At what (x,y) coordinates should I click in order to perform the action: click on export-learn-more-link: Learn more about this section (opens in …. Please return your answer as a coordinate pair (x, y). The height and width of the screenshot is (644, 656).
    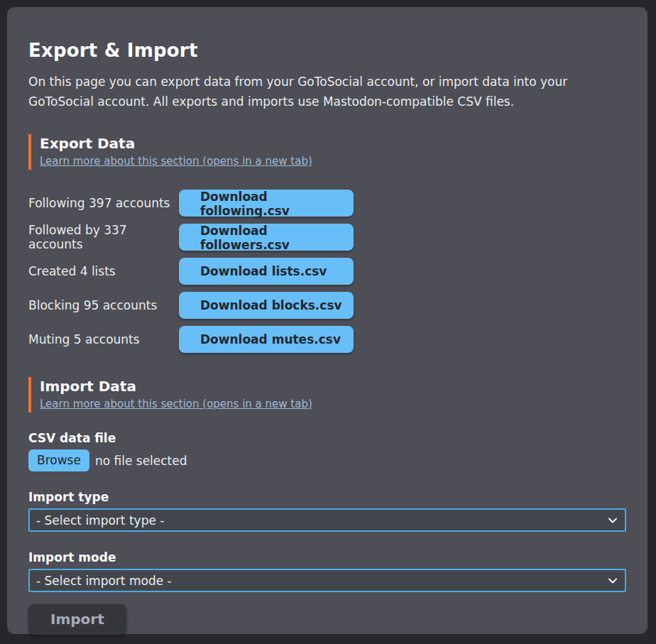
    Looking at the image, I should click on (176, 161).